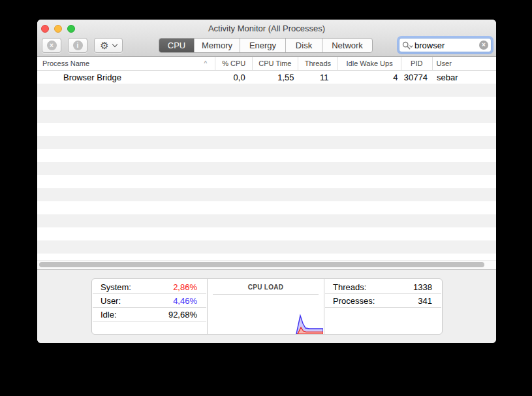 The height and width of the screenshot is (396, 532). Describe the element at coordinates (266, 294) in the screenshot. I see `cpu-load-divider` at that location.